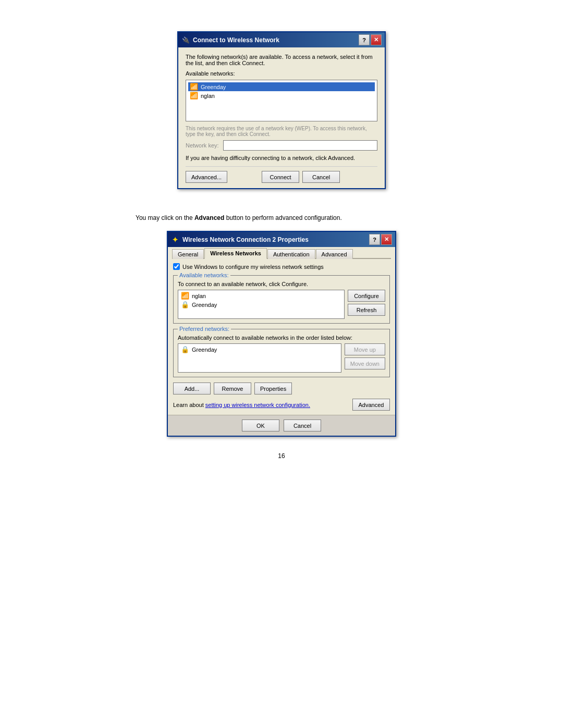 This screenshot has height=728, width=563. I want to click on avail-network-greenday: 🔒 Greenday, so click(261, 304).